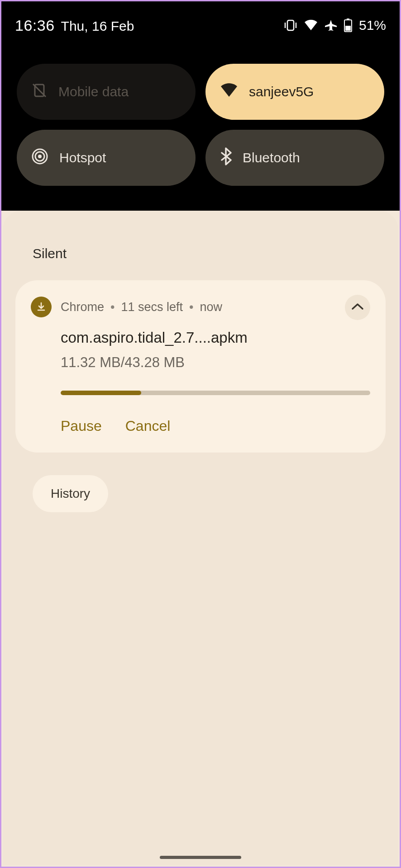 This screenshot has width=401, height=868. What do you see at coordinates (200, 236) in the screenshot?
I see `section-label-silent: Silent` at bounding box center [200, 236].